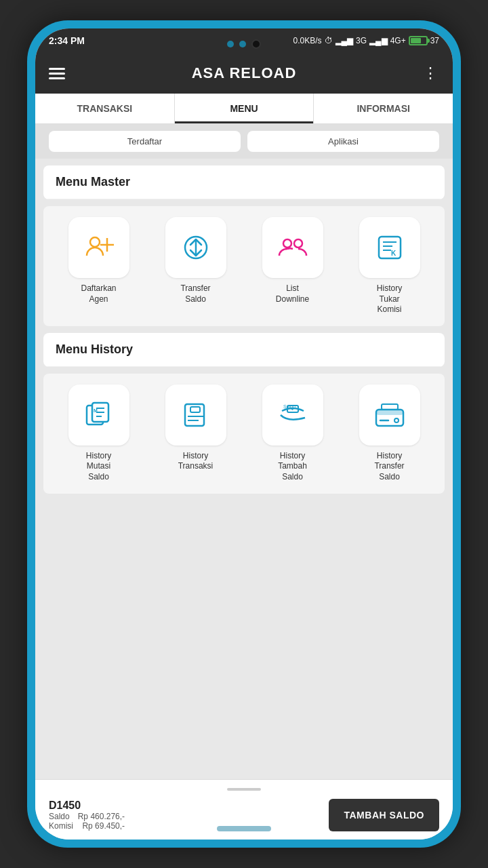 This screenshot has width=488, height=868. I want to click on daftarkan-agen-icon-box, so click(99, 248).